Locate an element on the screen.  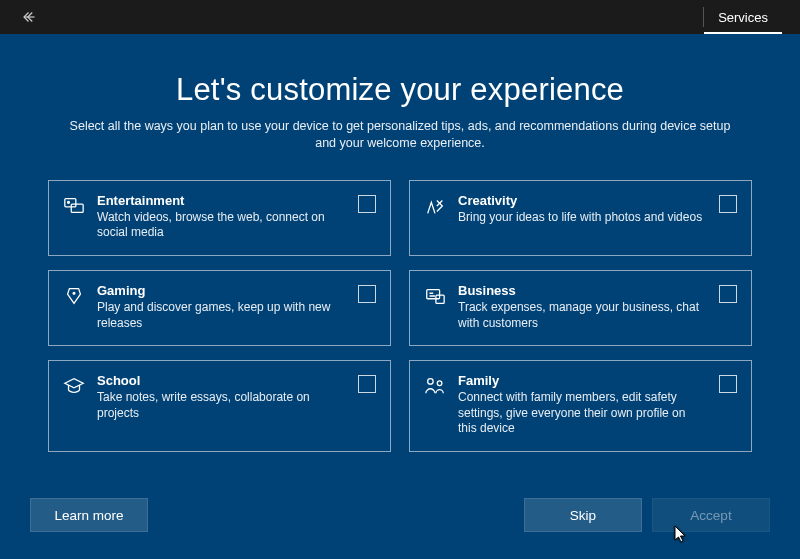
card-creativity: Creativity Bring your ideas to life with… is located at coordinates (580, 218).